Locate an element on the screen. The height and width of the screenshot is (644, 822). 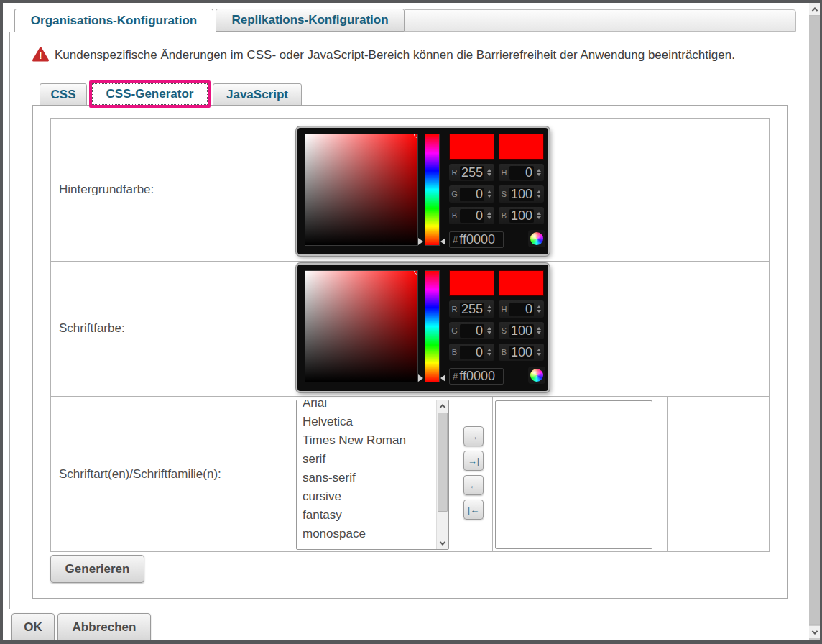
list-item: Helvetica is located at coordinates (366, 422).